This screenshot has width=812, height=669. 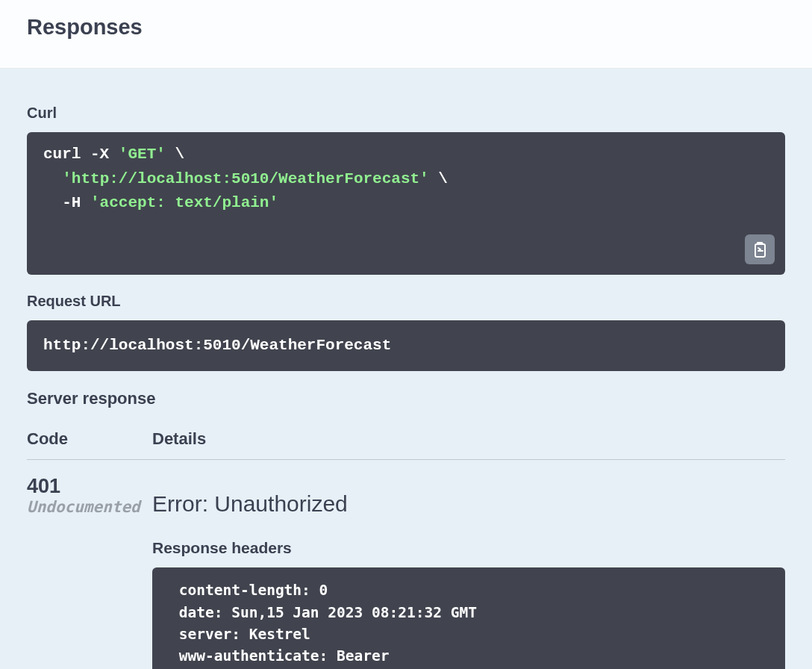 What do you see at coordinates (85, 487) in the screenshot?
I see `status-code: 401` at bounding box center [85, 487].